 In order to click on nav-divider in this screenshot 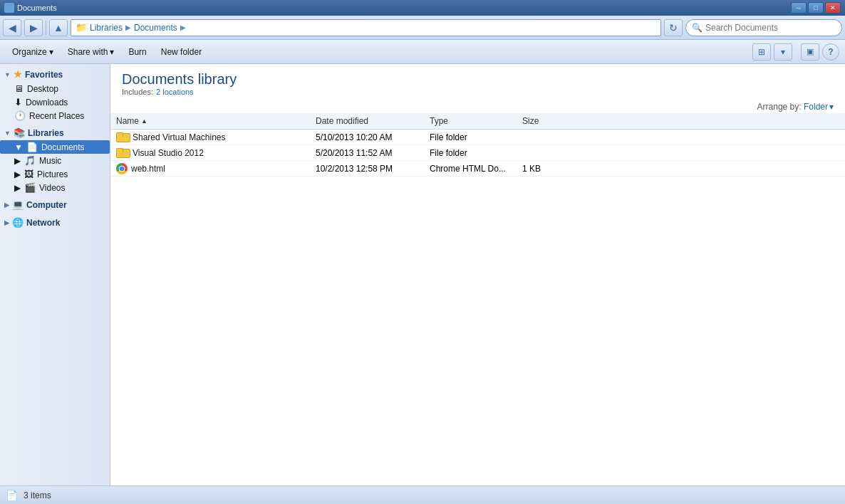, I will do `click(46, 28)`.